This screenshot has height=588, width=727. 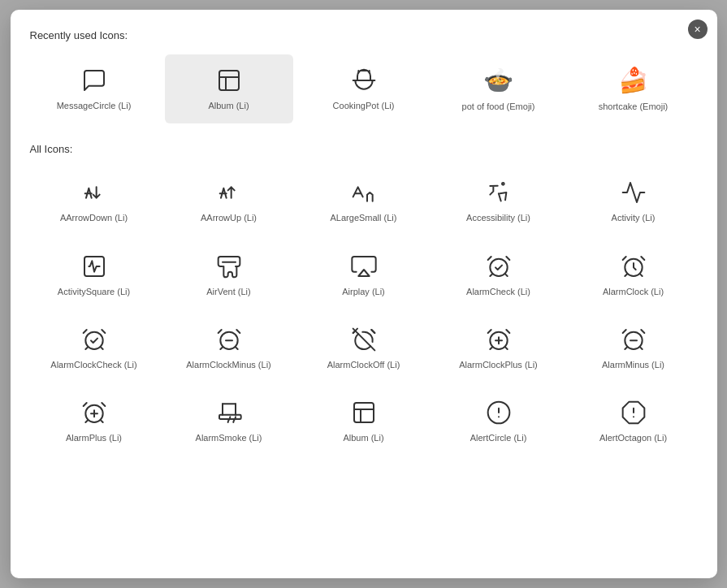 I want to click on a-arrow-down-icon, so click(x=94, y=192).